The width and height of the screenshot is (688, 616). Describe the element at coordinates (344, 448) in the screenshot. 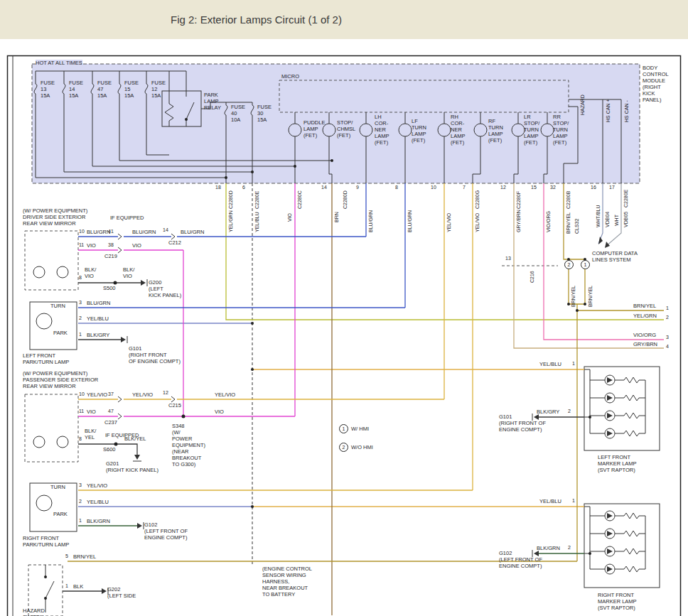

I see `legend-2-badge: 2` at that location.